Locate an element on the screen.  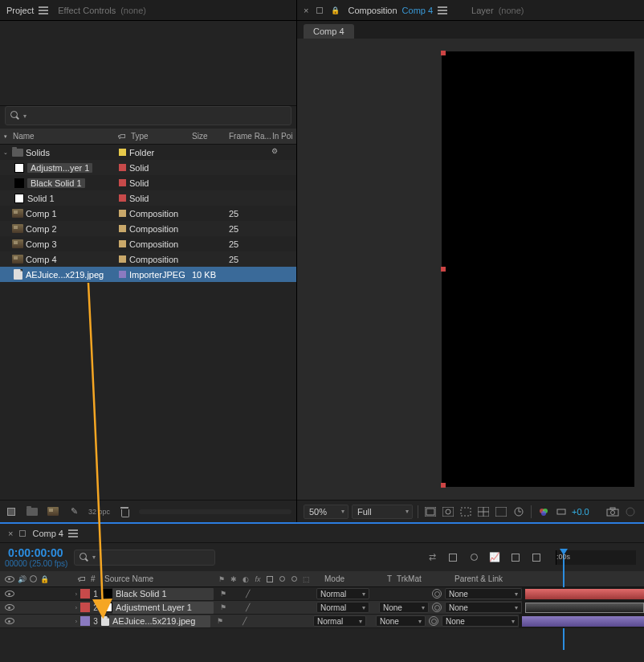
draft-3d-icon is located at coordinates (516, 558).